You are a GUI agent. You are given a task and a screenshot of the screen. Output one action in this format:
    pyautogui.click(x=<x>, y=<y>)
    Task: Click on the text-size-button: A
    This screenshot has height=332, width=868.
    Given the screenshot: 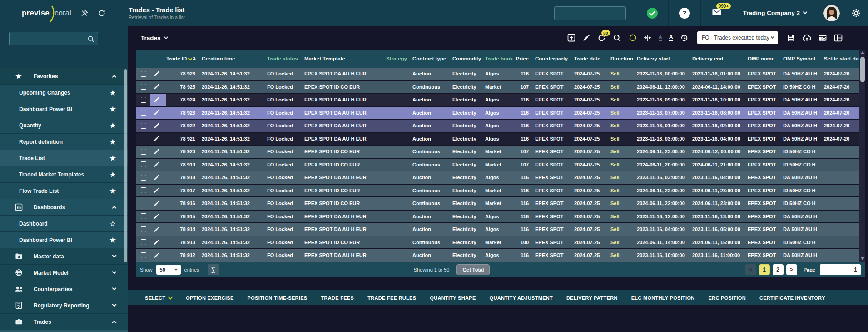 What is the action you would take?
    pyautogui.click(x=671, y=38)
    